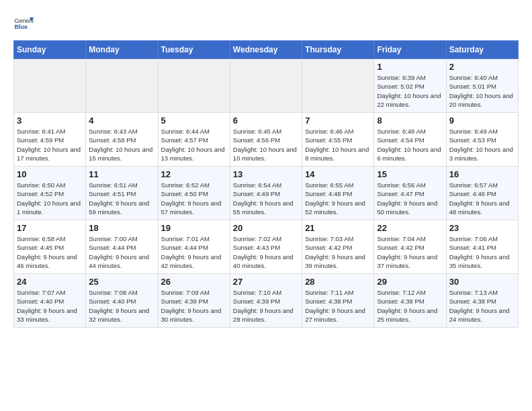 Image resolution: width=532 pixels, height=411 pixels. I want to click on day-number: 21, so click(338, 228).